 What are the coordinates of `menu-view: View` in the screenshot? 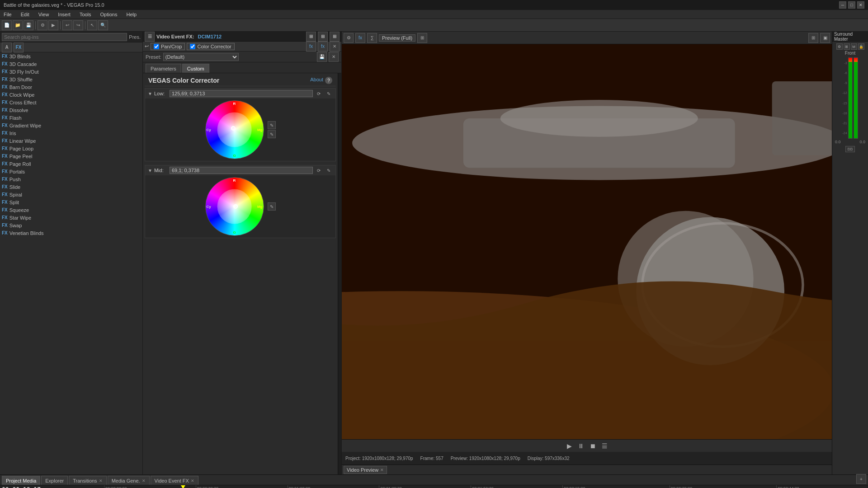 It's located at (44, 14).